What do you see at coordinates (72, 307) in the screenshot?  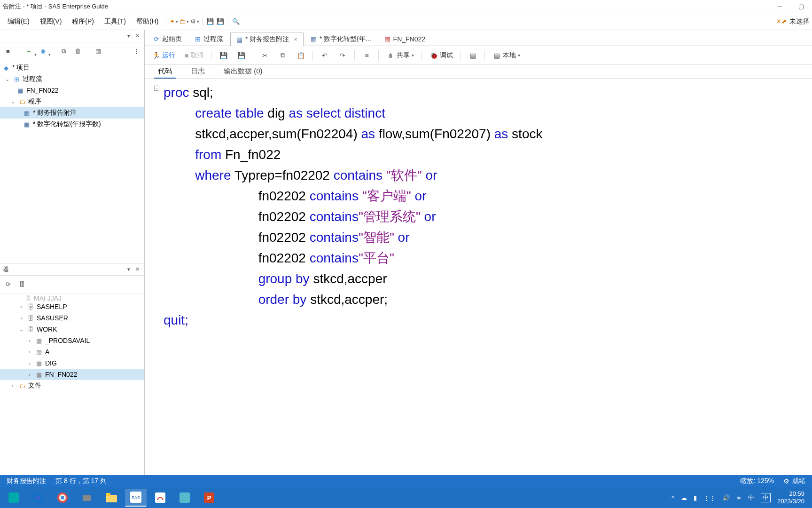 I see `tree-sashelp: › 🗄 SASHELP` at bounding box center [72, 307].